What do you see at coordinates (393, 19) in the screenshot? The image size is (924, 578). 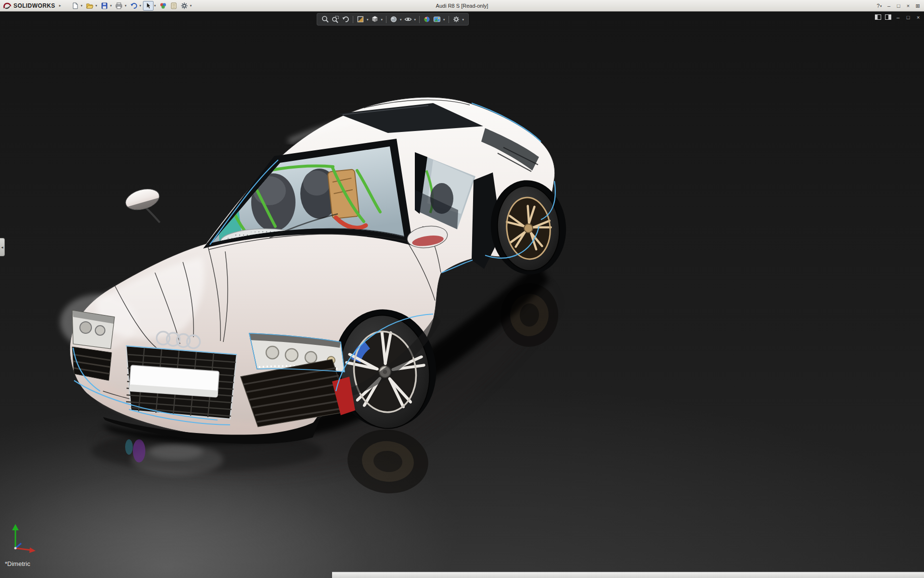 I see `heads-up-toolbar: ▾ ▾ ▾` at bounding box center [393, 19].